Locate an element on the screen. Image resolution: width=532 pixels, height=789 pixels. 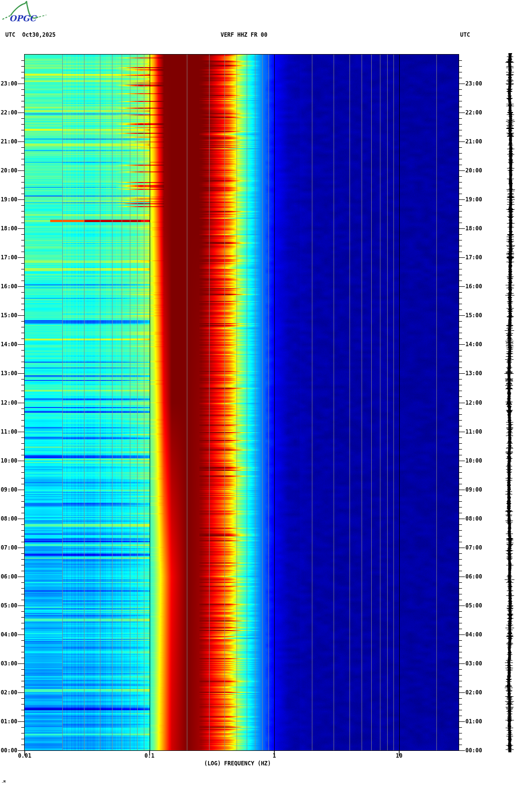
x-axis-title: (LOG) FREQUENCY (HZ) is located at coordinates (238, 763).